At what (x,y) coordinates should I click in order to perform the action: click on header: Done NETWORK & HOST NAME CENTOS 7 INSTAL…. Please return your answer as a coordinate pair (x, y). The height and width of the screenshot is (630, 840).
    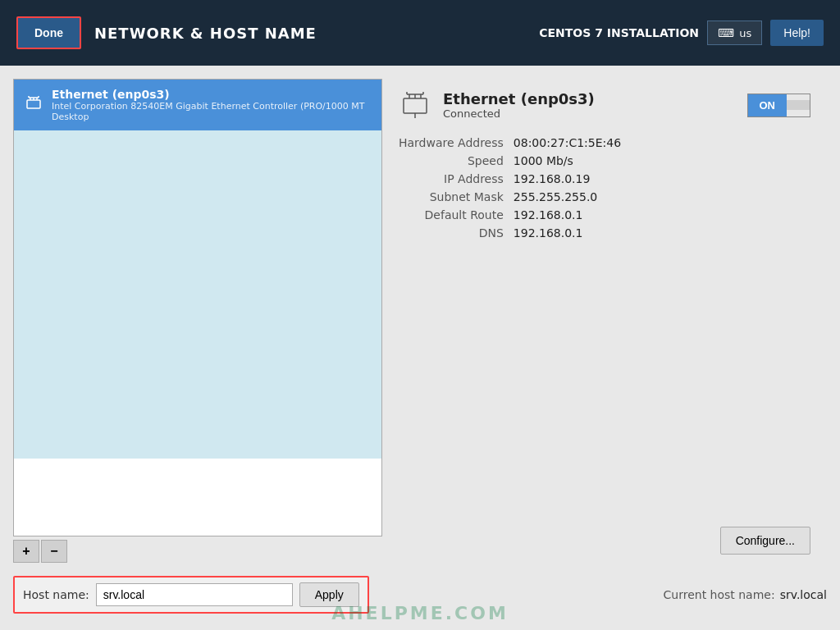
    Looking at the image, I should click on (420, 33).